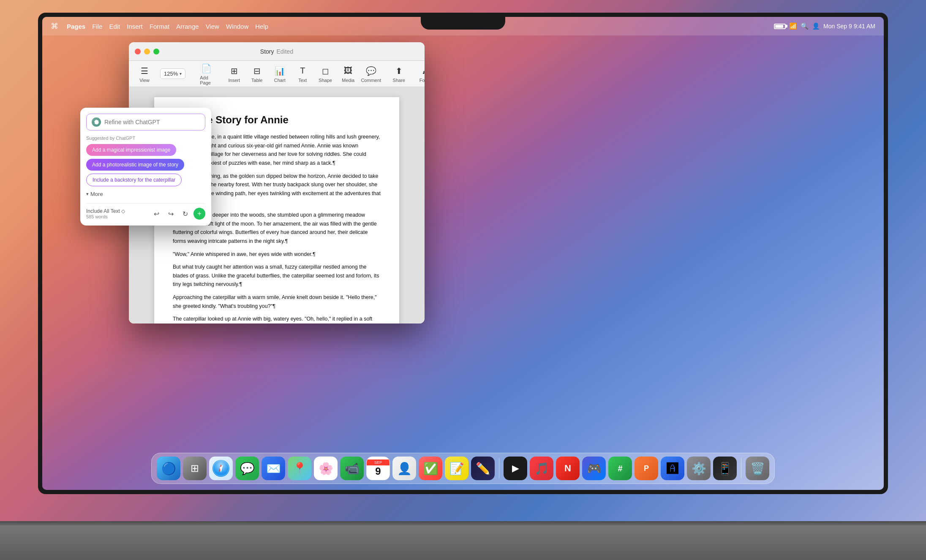 This screenshot has width=926, height=560. Describe the element at coordinates (302, 74) in the screenshot. I see `text-button: T Text` at that location.